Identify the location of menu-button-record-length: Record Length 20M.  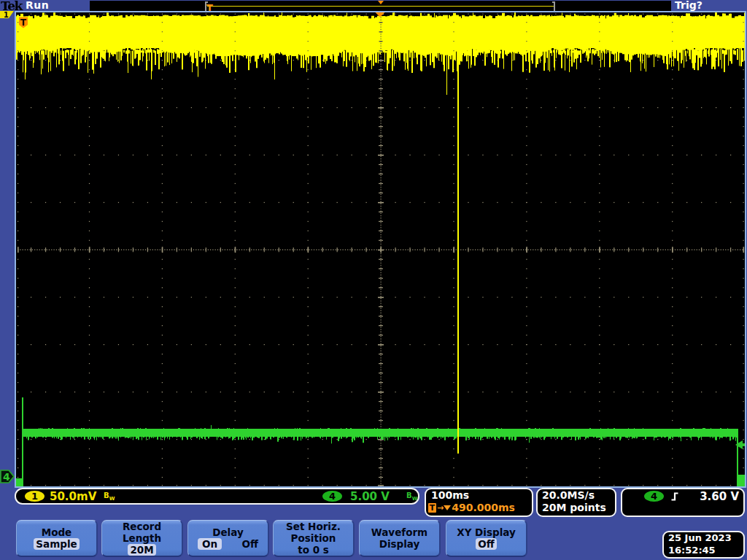
(142, 538).